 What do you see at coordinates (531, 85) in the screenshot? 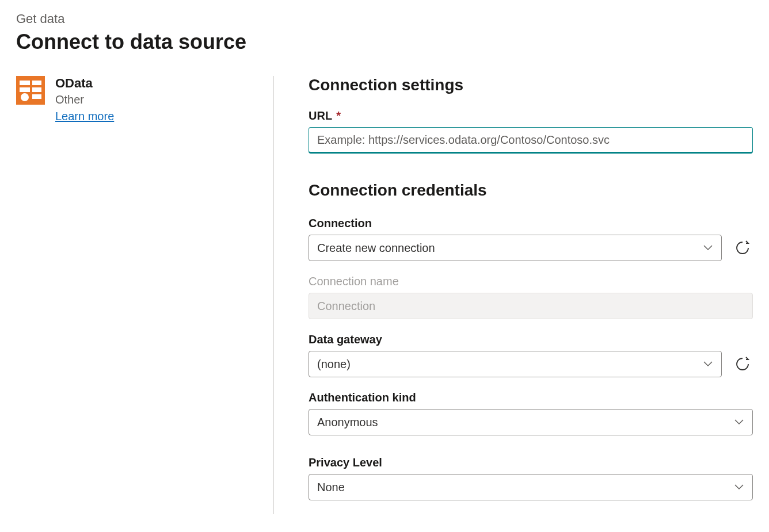
I see `settings-heading: Connection settings` at bounding box center [531, 85].